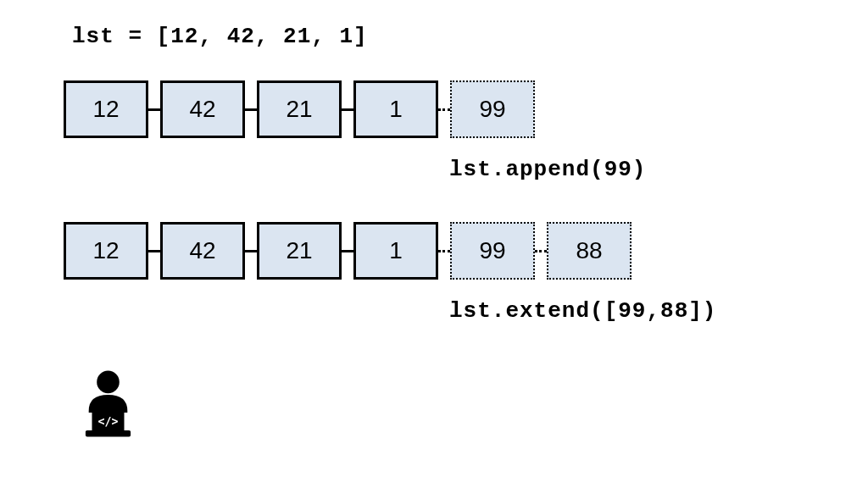  Describe the element at coordinates (492, 251) in the screenshot. I see `extended-cell: 99` at that location.